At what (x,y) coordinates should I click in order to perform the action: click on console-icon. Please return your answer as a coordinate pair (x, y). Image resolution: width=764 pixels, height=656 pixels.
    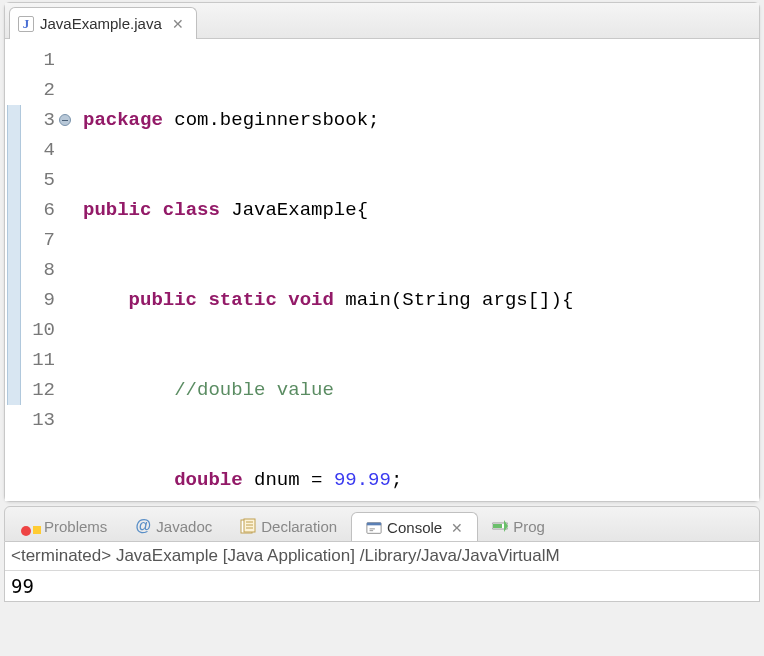
    Looking at the image, I should click on (374, 528).